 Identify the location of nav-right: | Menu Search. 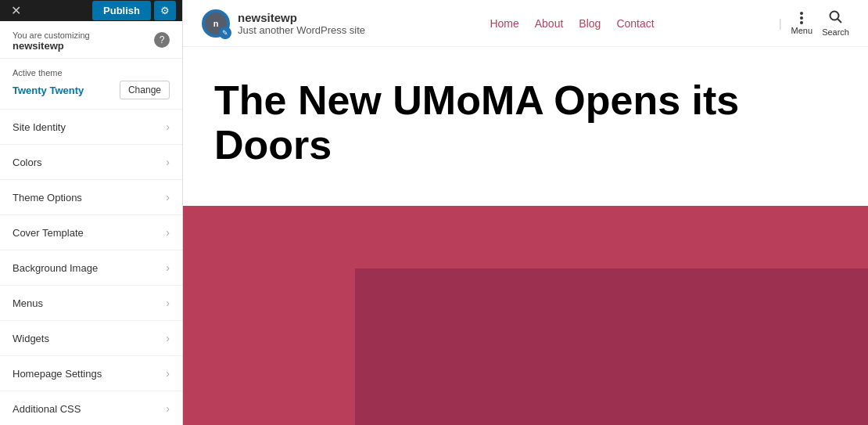
(814, 23).